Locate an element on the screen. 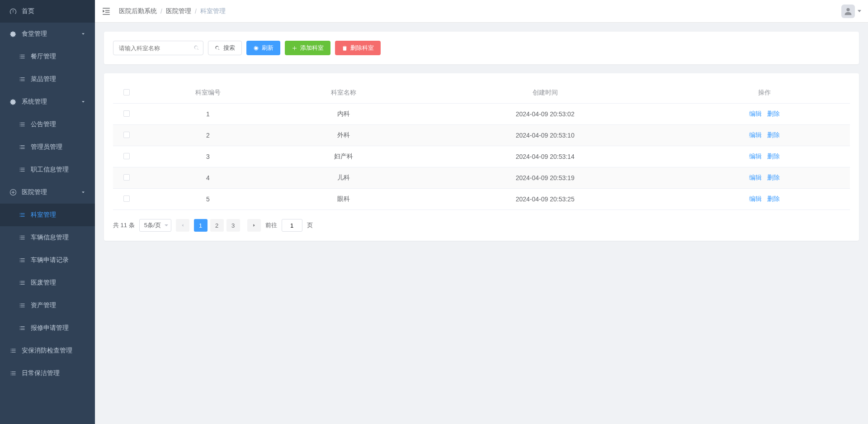 This screenshot has width=868, height=424. pagination-goto-label: 前往 is located at coordinates (271, 225).